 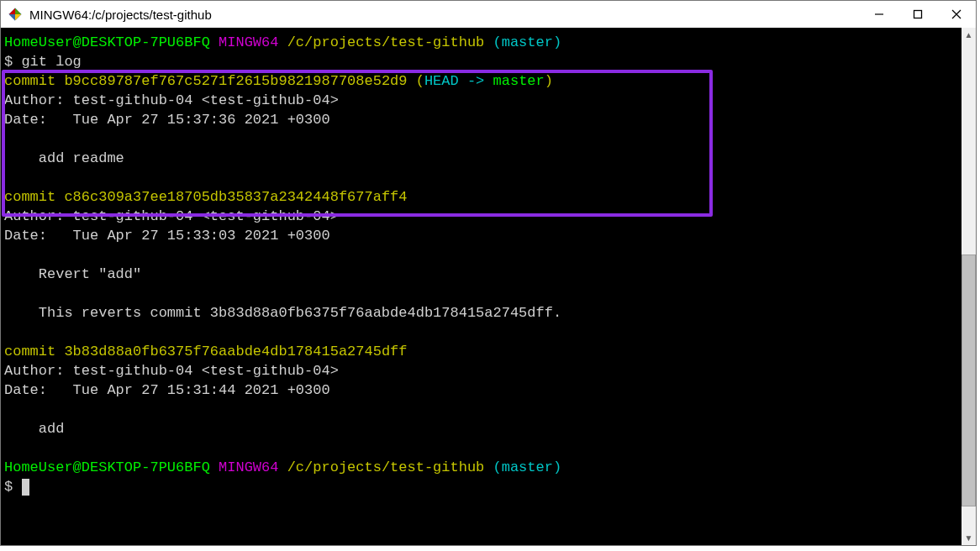 What do you see at coordinates (167, 119) in the screenshot?
I see `date-line: Date: Tue Apr 27 15:37:36 2021 +0300` at bounding box center [167, 119].